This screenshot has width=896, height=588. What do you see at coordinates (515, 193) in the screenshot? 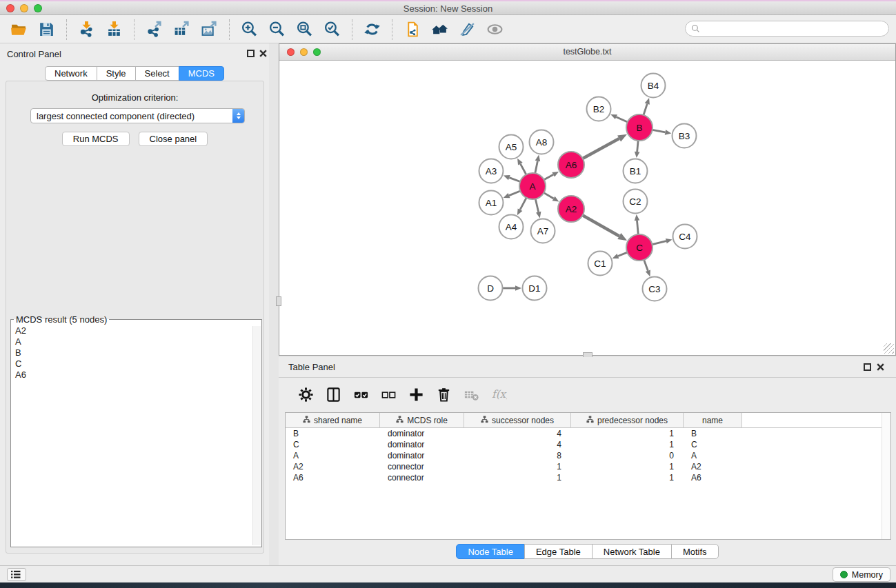
I see `edge-A-A1` at bounding box center [515, 193].